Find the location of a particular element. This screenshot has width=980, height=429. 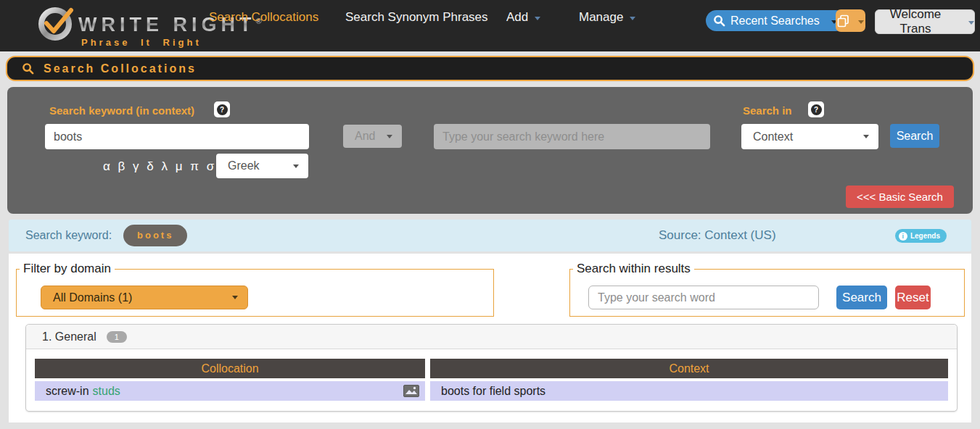

result-summary-bar: Search keyword: boots Source: Context (U… is located at coordinates (490, 236).